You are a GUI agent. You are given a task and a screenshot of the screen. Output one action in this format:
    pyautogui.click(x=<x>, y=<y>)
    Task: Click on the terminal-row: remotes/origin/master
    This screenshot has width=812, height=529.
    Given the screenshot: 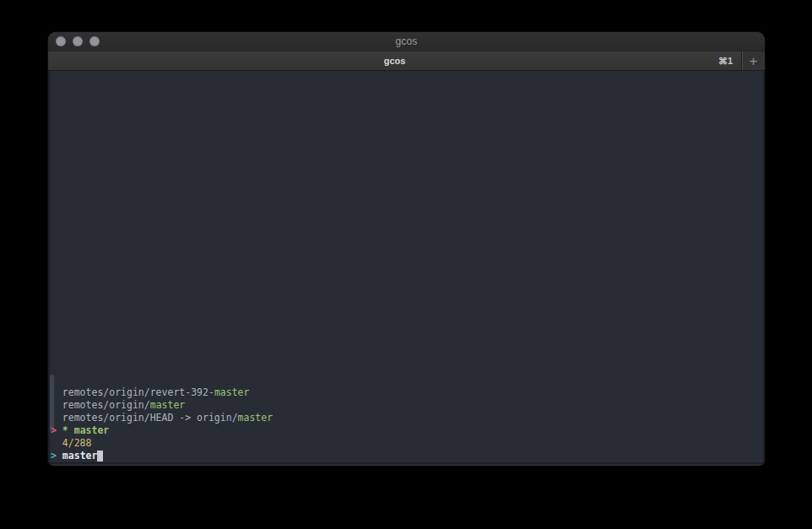 What is the action you would take?
    pyautogui.click(x=407, y=405)
    